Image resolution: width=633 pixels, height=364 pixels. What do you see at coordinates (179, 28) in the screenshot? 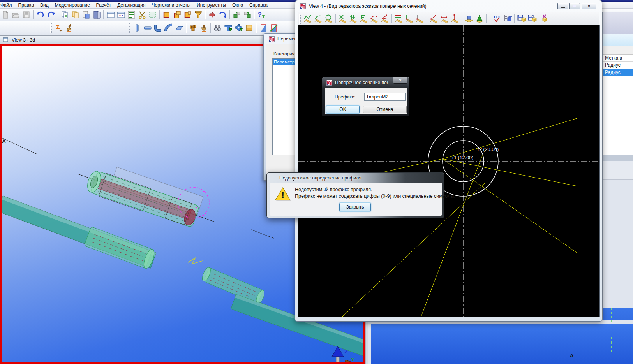
I see `plate-icon` at bounding box center [179, 28].